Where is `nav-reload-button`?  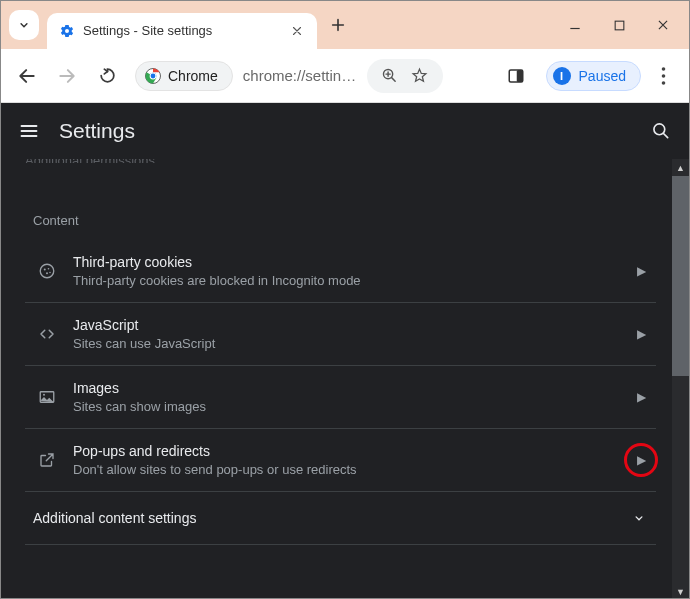
nav-reload-button is located at coordinates (107, 76).